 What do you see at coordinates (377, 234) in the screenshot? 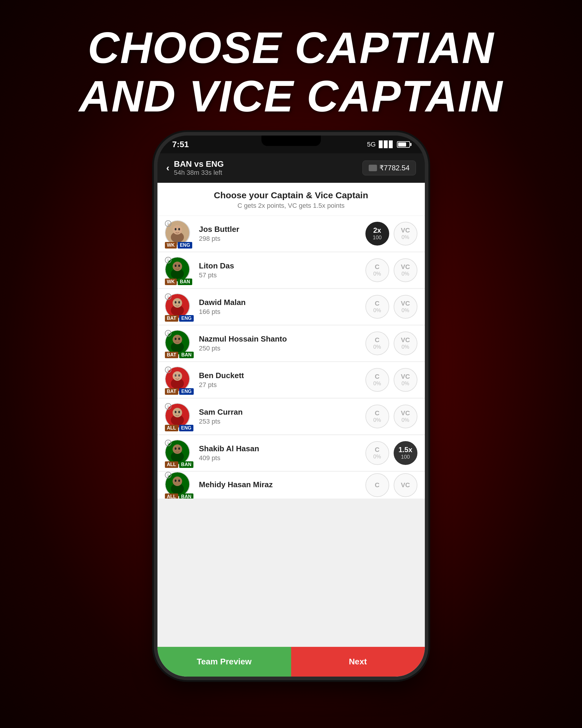
I see `captain-button: 2x 100` at bounding box center [377, 234].